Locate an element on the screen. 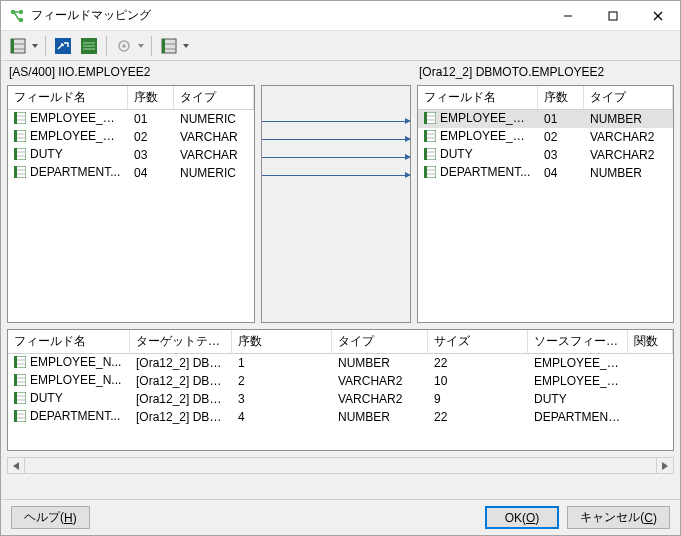 Image resolution: width=681 pixels, height=536 pixels. pane-labels: [AS/400] IIO.EMPLOYEE2 [Ora12_2] DBMOTO.… is located at coordinates (340, 72).